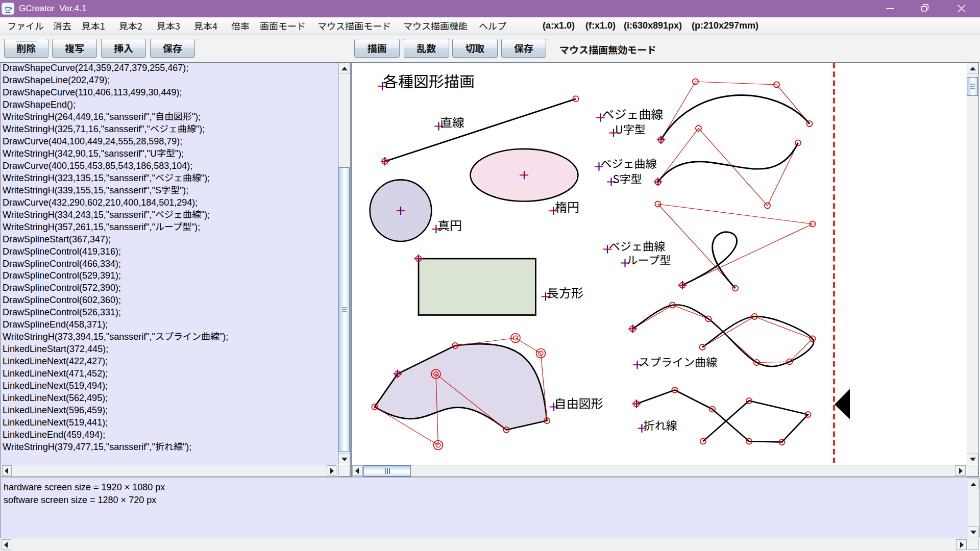 The height and width of the screenshot is (551, 980). I want to click on svg-text: スプライン曲線, so click(678, 361).